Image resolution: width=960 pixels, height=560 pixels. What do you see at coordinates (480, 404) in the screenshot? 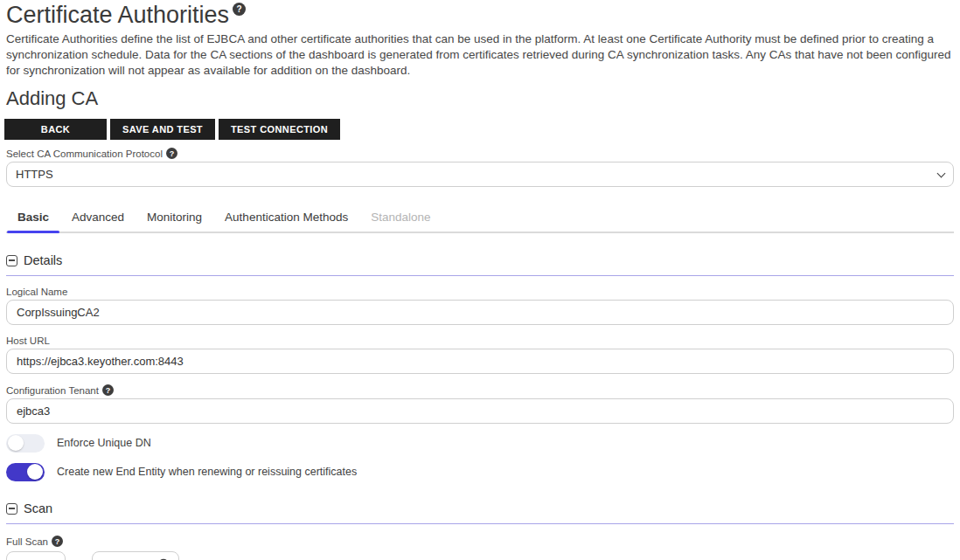
I see `configuration-tenant-field: Configuration Tenant ?` at bounding box center [480, 404].